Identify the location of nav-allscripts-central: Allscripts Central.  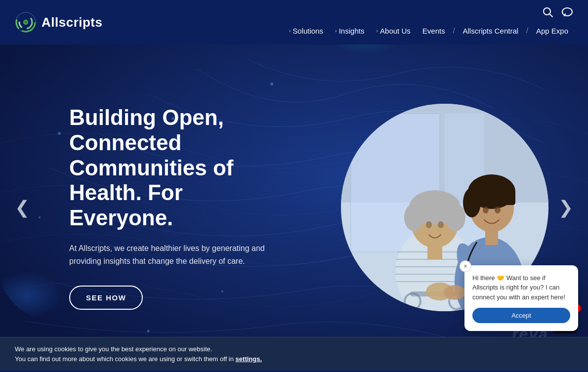
(491, 31).